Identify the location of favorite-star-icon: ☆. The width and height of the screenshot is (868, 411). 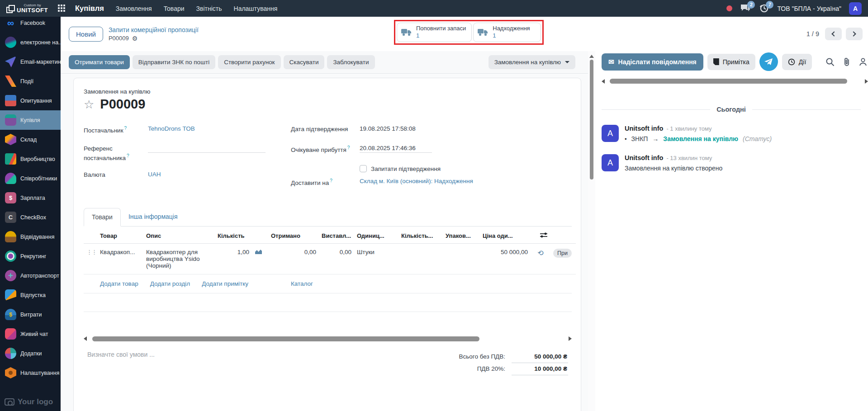
(89, 104).